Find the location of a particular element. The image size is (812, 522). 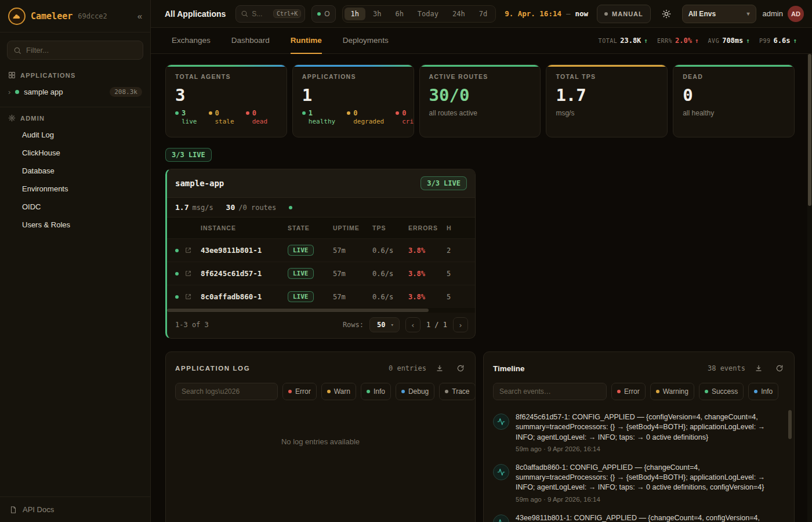

card-title: APPLICATIONS is located at coordinates (353, 77).